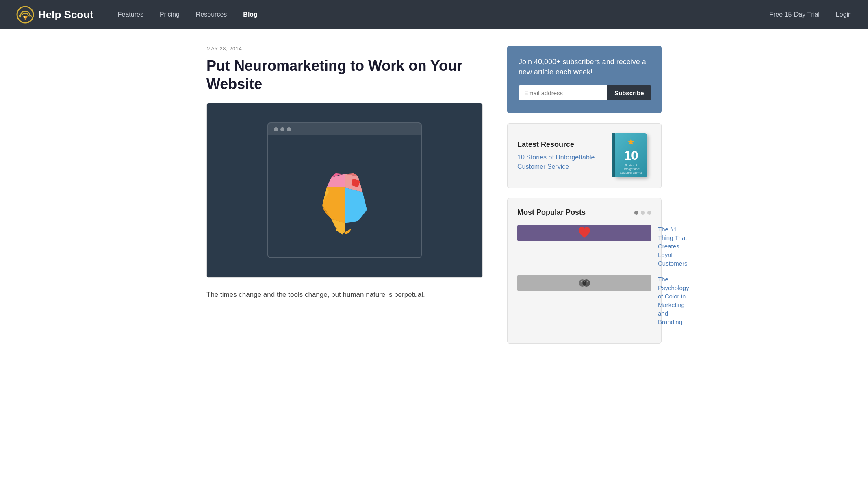  What do you see at coordinates (444, 15) in the screenshot?
I see `nav-links: Features Pricing Resources Blog` at bounding box center [444, 15].